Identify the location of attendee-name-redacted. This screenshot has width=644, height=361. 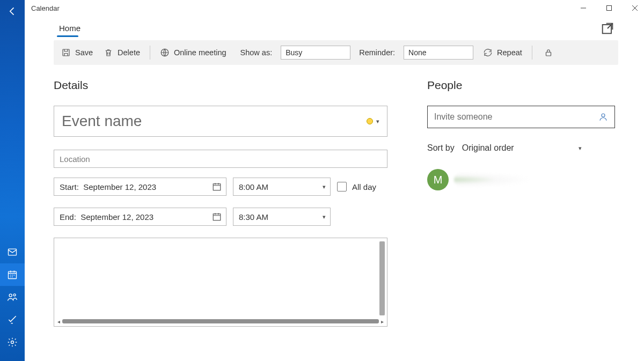
(492, 180).